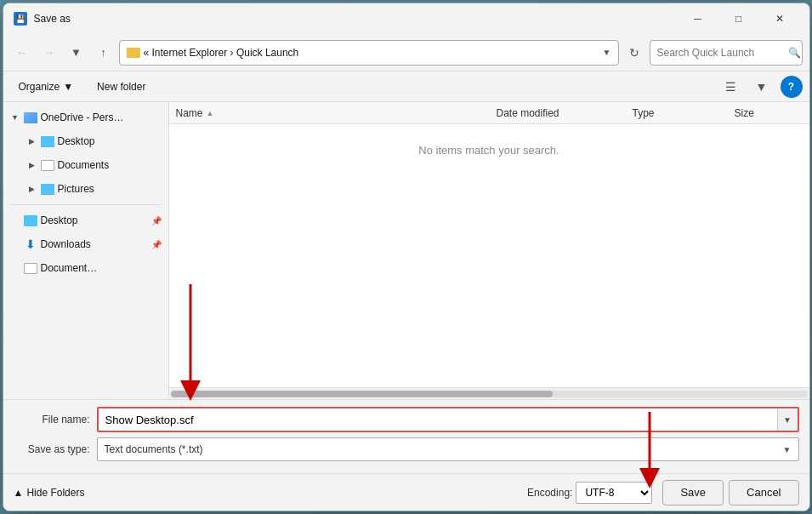  Describe the element at coordinates (52, 449) in the screenshot. I see `savetype-label: Save as type:` at that location.